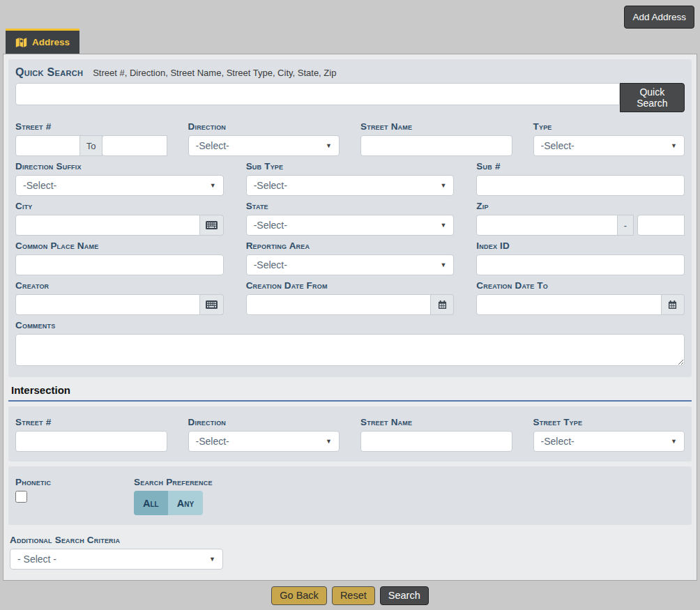 Image resolution: width=700 pixels, height=610 pixels. Describe the element at coordinates (580, 255) in the screenshot. I see `field-index-id: Index ID` at that location.